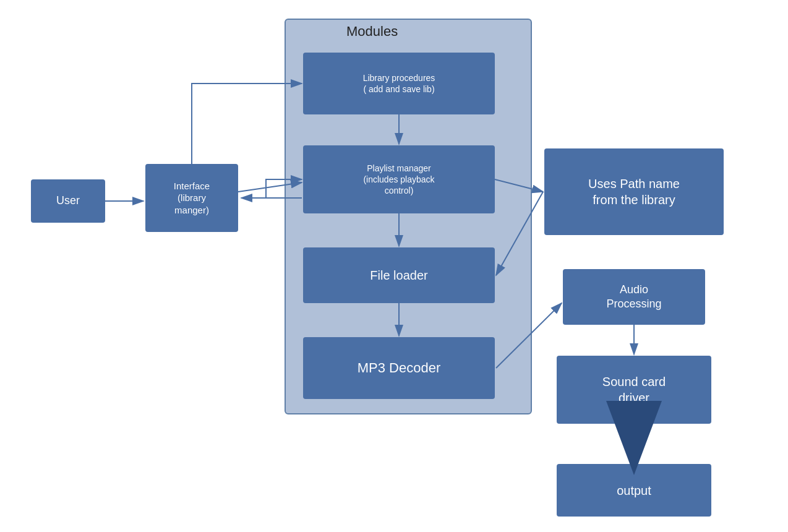  What do you see at coordinates (399, 179) in the screenshot?
I see `playlist-manager-box: Playlist manager (includes playback cont…` at bounding box center [399, 179].